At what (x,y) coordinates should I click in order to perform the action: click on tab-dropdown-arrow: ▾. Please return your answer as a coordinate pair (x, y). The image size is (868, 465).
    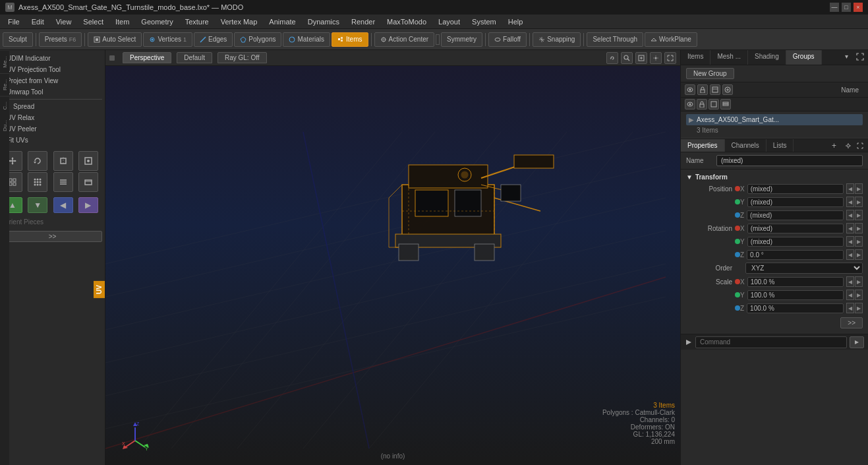
    Looking at the image, I should click on (846, 57).